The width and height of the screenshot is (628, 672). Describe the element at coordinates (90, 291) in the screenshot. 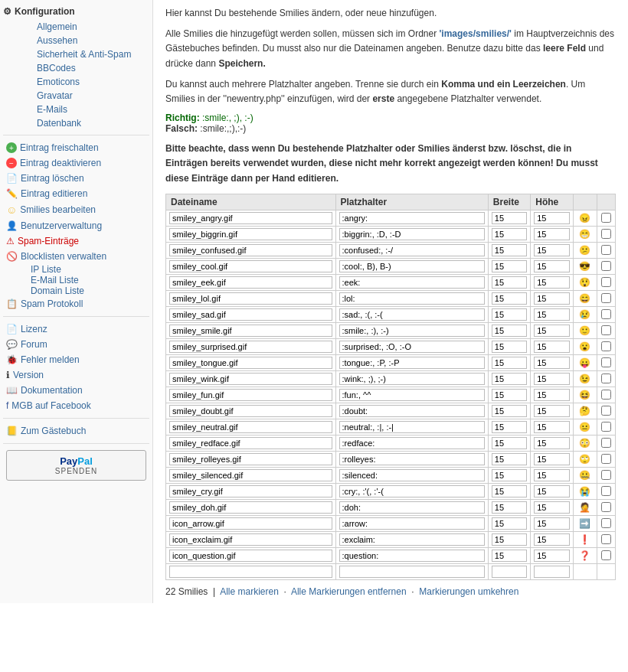

I see `sidebar-item-domain: Domain Liste` at that location.